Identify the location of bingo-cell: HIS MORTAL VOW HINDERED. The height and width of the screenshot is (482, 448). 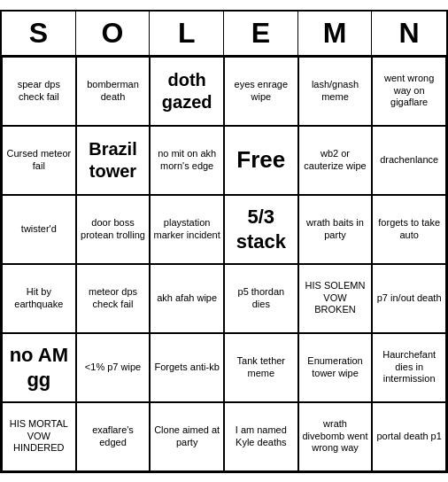
(39, 437).